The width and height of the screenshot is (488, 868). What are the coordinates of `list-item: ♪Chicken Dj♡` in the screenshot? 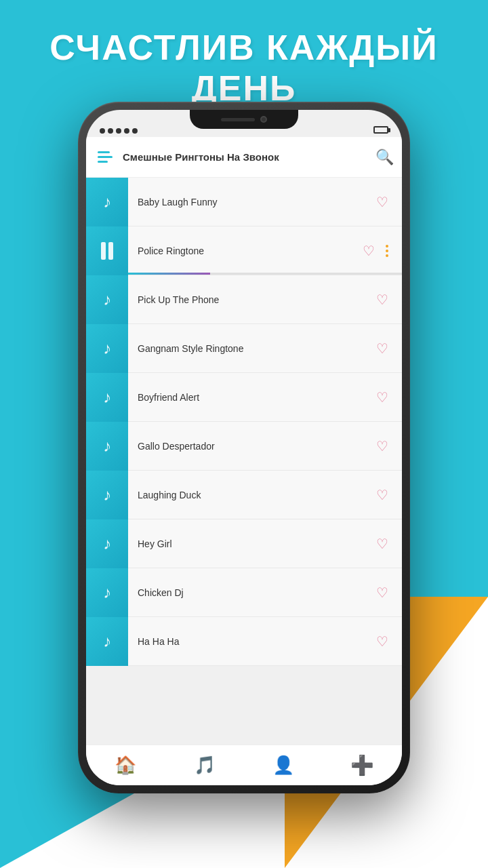 It's located at (244, 593).